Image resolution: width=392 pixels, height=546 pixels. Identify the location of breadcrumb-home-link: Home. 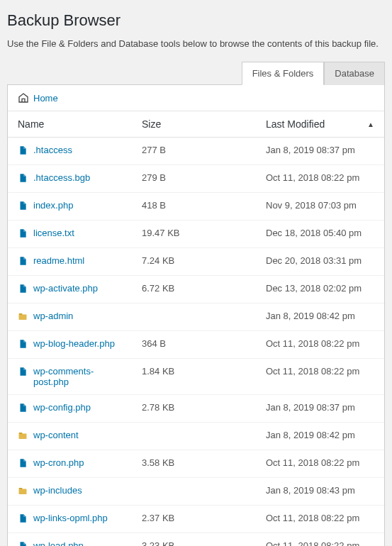
(45, 98).